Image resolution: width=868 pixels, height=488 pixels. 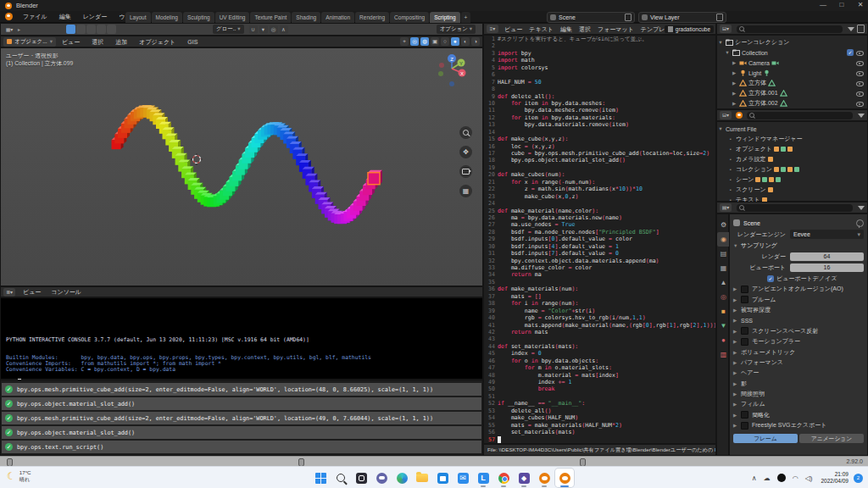 What do you see at coordinates (466, 17) in the screenshot?
I see `add-workspace-button: +` at bounding box center [466, 17].